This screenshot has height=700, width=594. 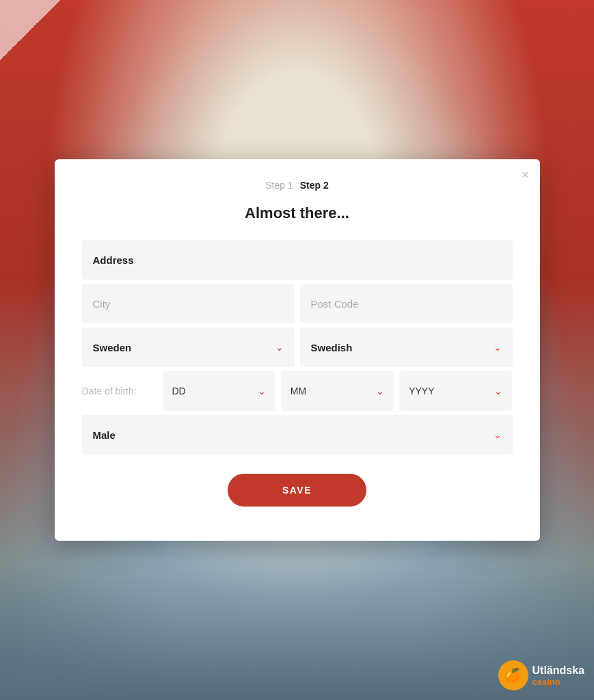 I want to click on dob-yyyy-label: YYYY, so click(x=421, y=391).